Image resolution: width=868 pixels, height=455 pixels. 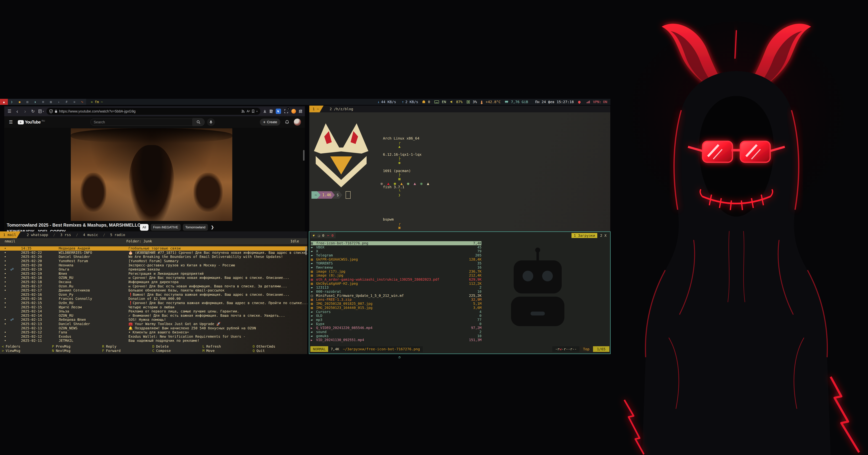 What do you see at coordinates (195, 227) in the screenshot?
I see `filter-chip: Tomorrowland` at bounding box center [195, 227].